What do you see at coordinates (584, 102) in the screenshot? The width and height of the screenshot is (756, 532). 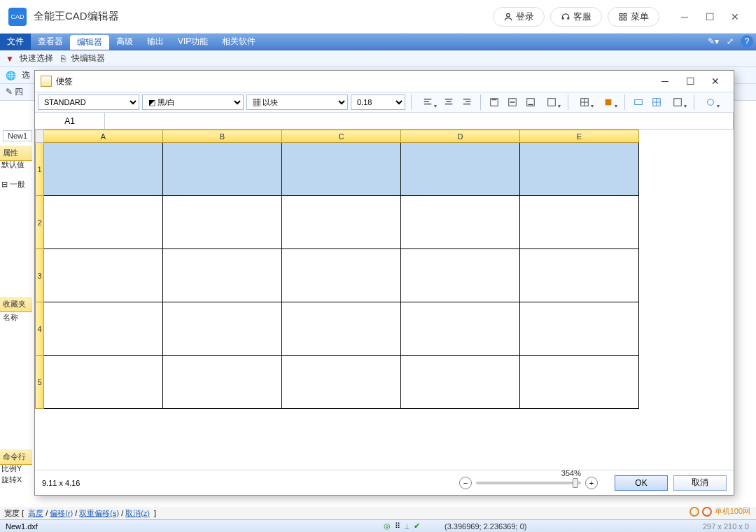 I see `border-grid-button` at bounding box center [584, 102].